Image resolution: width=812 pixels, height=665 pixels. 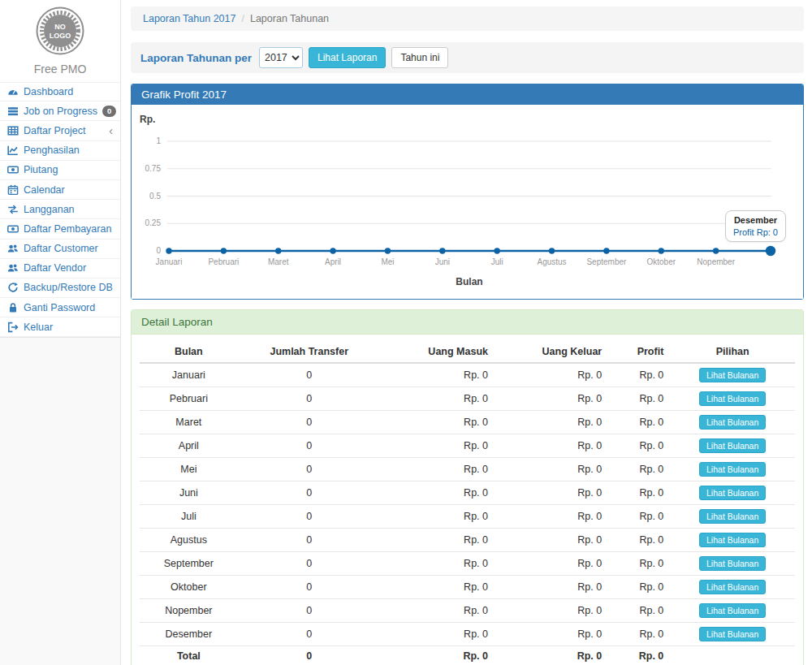 I want to click on money-icon, so click(x=13, y=170).